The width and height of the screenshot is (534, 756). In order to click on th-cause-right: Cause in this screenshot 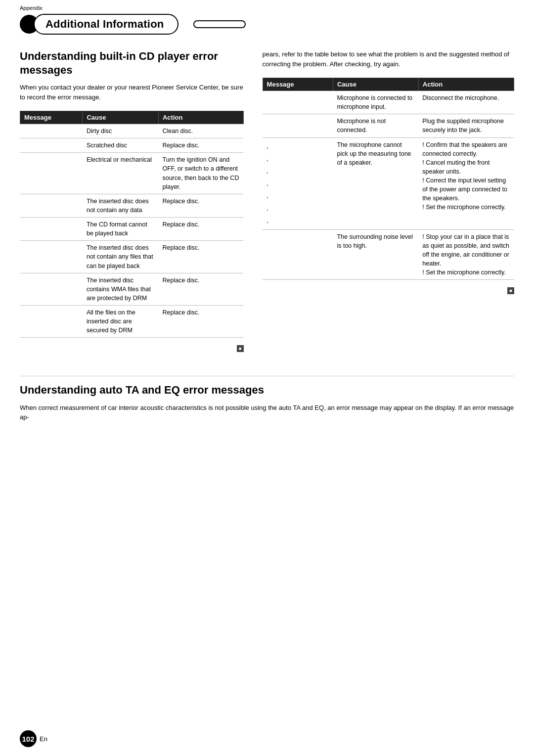, I will do `click(376, 85)`.